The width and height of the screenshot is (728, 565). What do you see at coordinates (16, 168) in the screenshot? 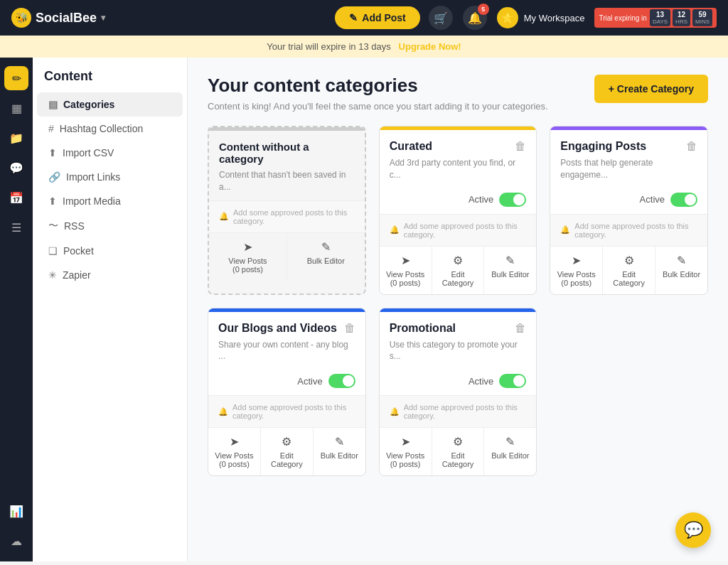
I see `icon-bar-chat: 💬` at bounding box center [16, 168].